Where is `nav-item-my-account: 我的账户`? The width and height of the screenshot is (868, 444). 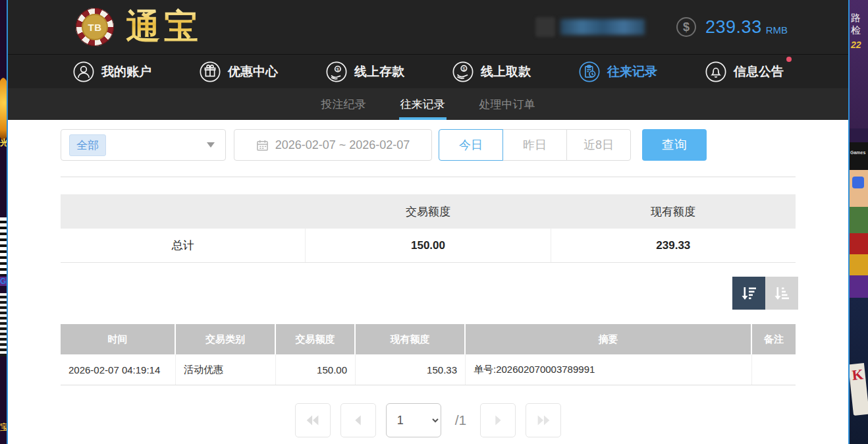
nav-item-my-account: 我的账户 is located at coordinates (112, 72).